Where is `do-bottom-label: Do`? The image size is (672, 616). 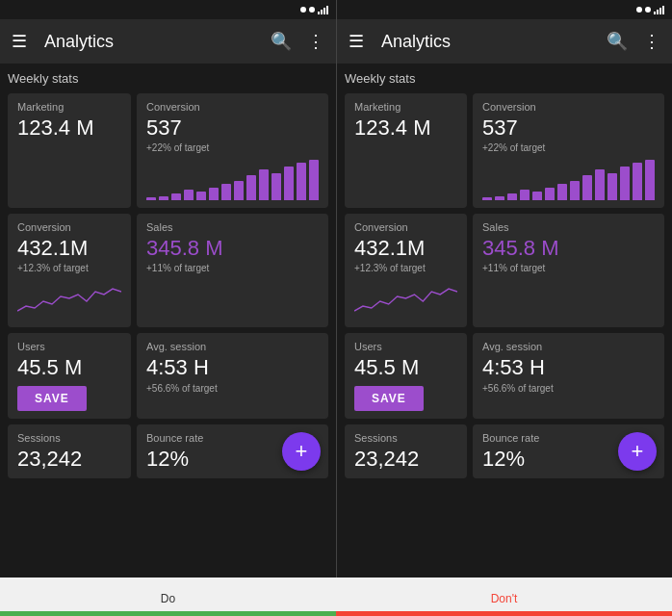 do-bottom-label: Do is located at coordinates (168, 597).